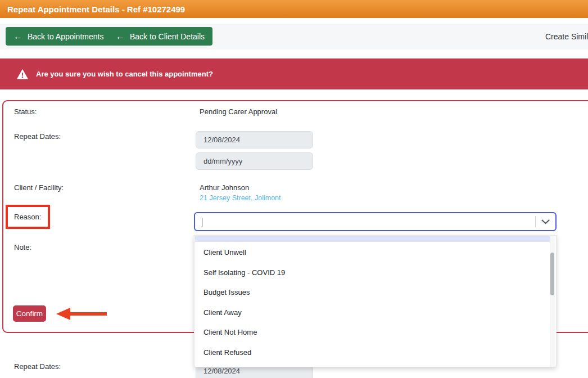 The height and width of the screenshot is (378, 588). What do you see at coordinates (372, 273) in the screenshot?
I see `dropdown-option: Self Isolating - COVID 19` at bounding box center [372, 273].